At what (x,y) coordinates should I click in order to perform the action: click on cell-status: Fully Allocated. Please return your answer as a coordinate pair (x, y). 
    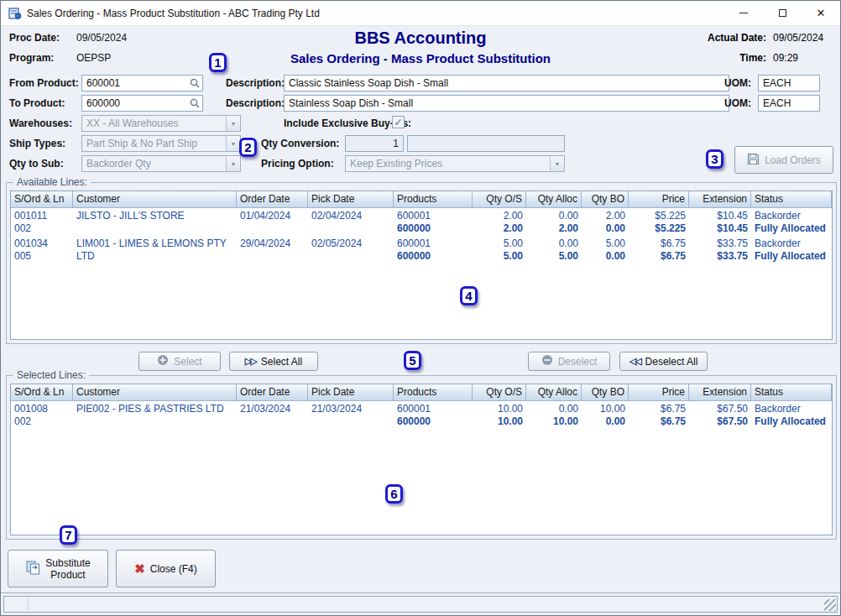
    Looking at the image, I should click on (791, 257).